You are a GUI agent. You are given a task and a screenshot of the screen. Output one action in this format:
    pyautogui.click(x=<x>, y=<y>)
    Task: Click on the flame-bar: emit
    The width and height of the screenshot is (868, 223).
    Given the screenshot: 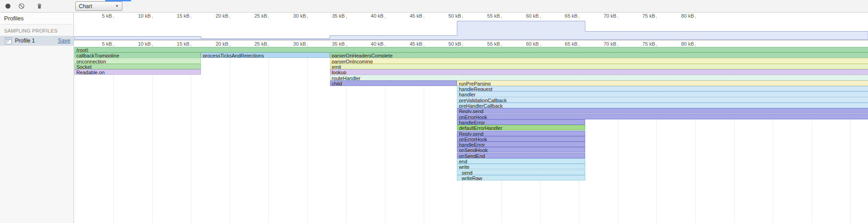 What is the action you would take?
    pyautogui.click(x=599, y=66)
    